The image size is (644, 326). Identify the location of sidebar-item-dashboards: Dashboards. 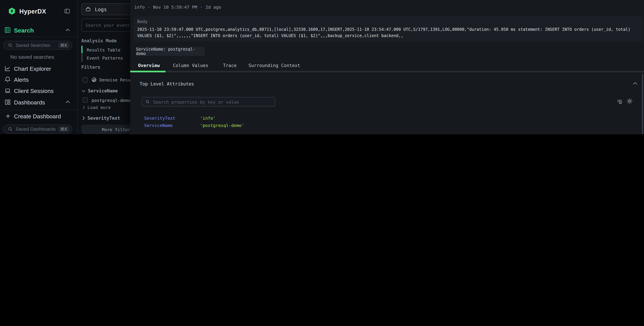
(38, 102).